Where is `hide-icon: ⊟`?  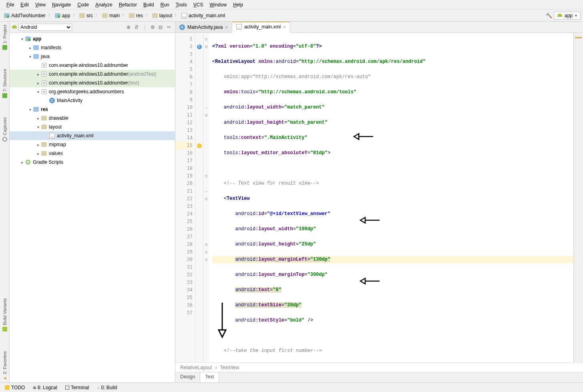 hide-icon: ⊟ is located at coordinates (161, 27).